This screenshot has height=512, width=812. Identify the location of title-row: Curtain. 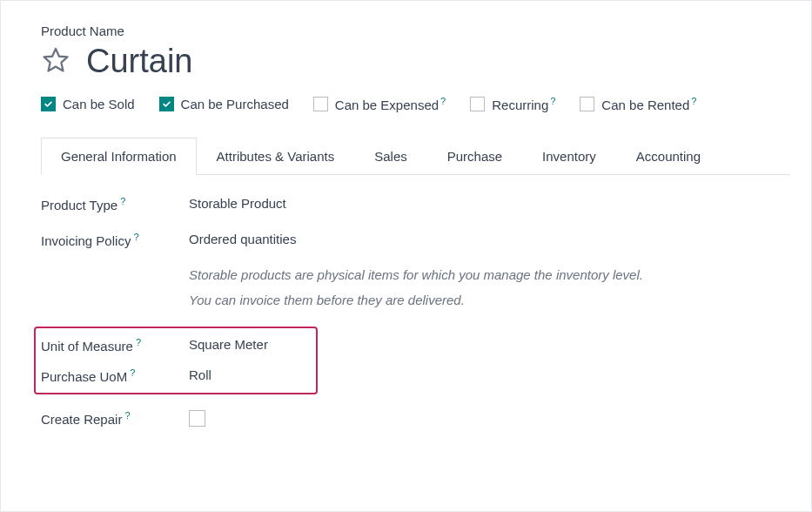
(416, 62).